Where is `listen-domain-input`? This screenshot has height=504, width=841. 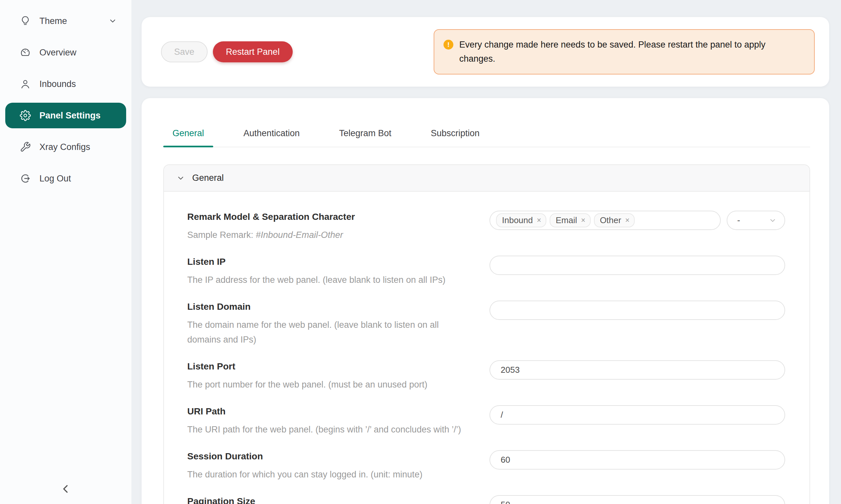
listen-domain-input is located at coordinates (637, 310).